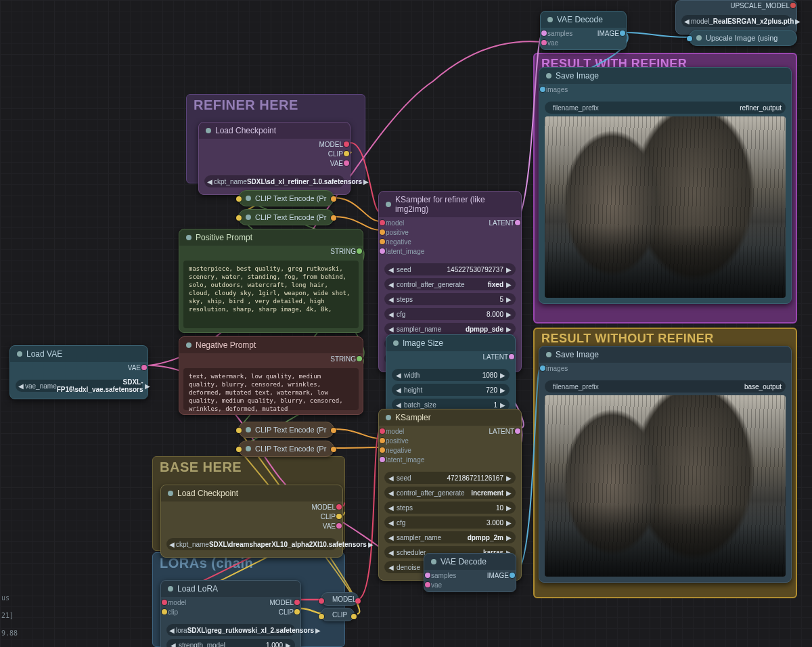 Image resolution: width=812 pixels, height=647 pixels. I want to click on node-refiner-load-checkpoint: Load Checkpoint MODEL CLIP VAE ◀ ckpt_na…, so click(275, 158).